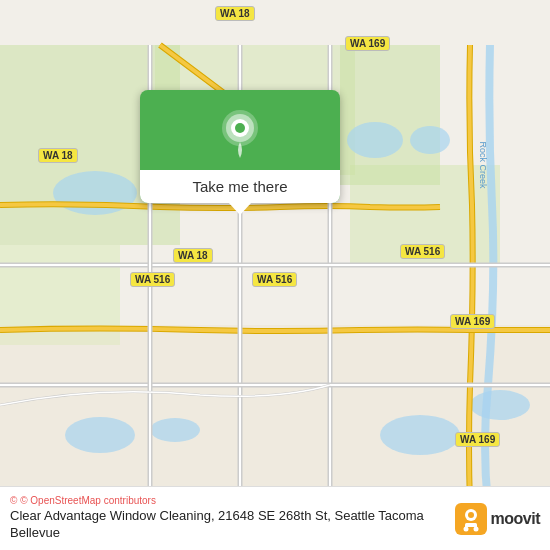 This screenshot has width=550, height=550. I want to click on attribution-label: © OpenStreetMap contributors, so click(88, 500).